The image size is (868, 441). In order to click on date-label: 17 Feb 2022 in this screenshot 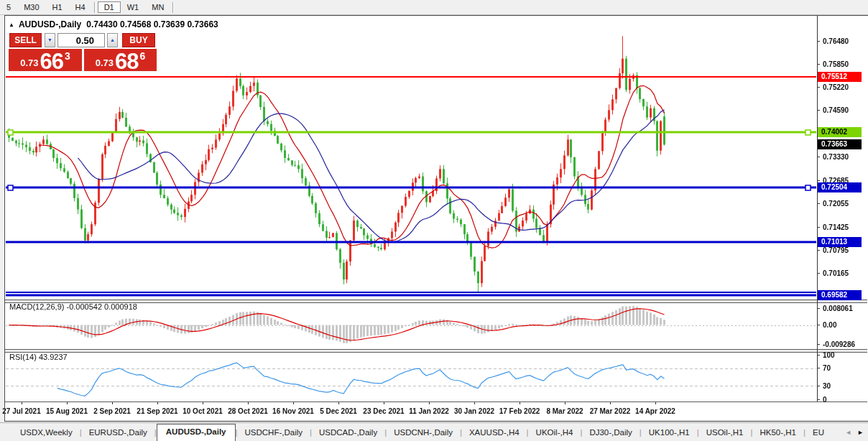, I will do `click(520, 411)`.